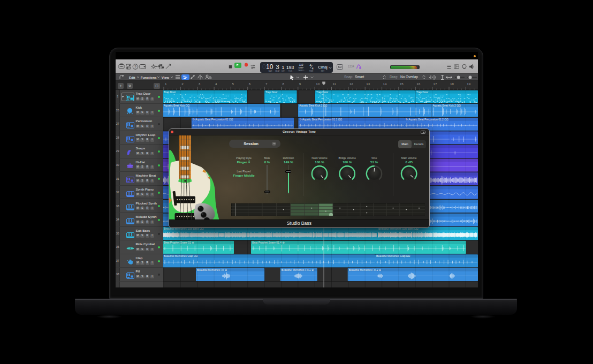  Describe the element at coordinates (313, 105) in the screenshot. I see `svg-text: Aquatic Beat Kick.1 ΩΩ` at that location.